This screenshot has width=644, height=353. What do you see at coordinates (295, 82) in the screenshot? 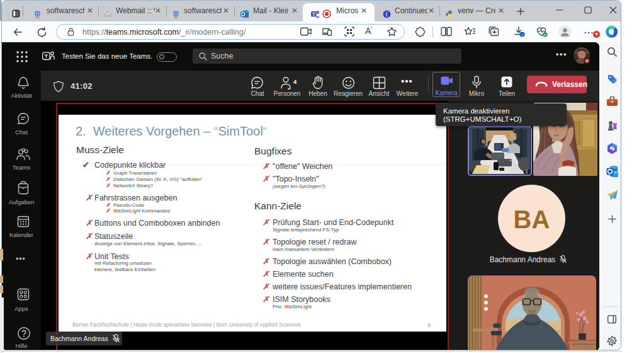
I see `svg-text: 4` at bounding box center [295, 82].